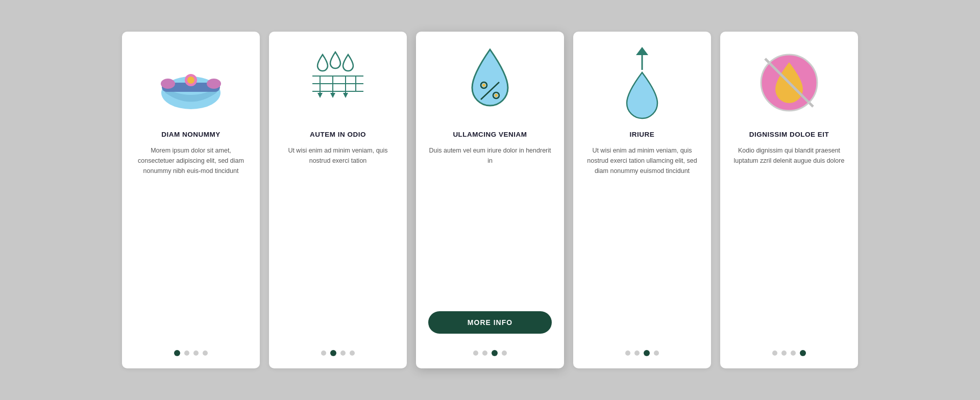 This screenshot has height=400, width=980. What do you see at coordinates (490, 200) in the screenshot?
I see `card-3: ULLAMCING VENIAM Duis autem vel eum iriu…` at bounding box center [490, 200].